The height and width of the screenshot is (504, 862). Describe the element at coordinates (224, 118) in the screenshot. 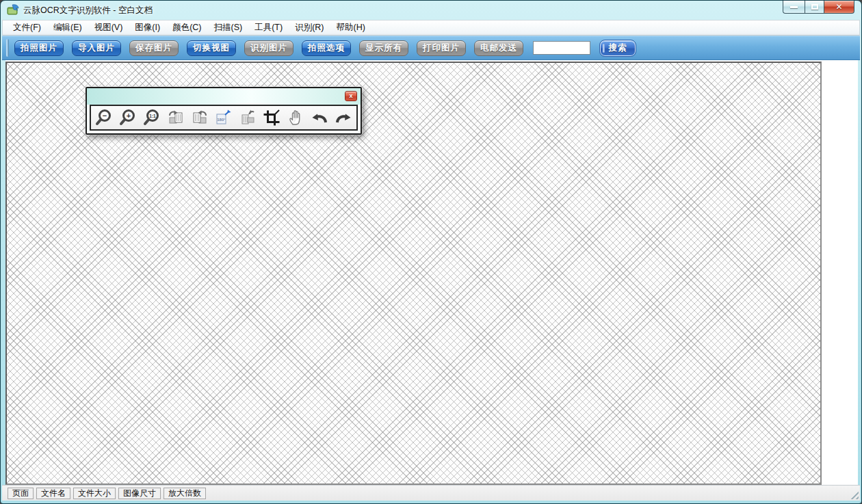

I see `rotate-180-button: 180°` at that location.